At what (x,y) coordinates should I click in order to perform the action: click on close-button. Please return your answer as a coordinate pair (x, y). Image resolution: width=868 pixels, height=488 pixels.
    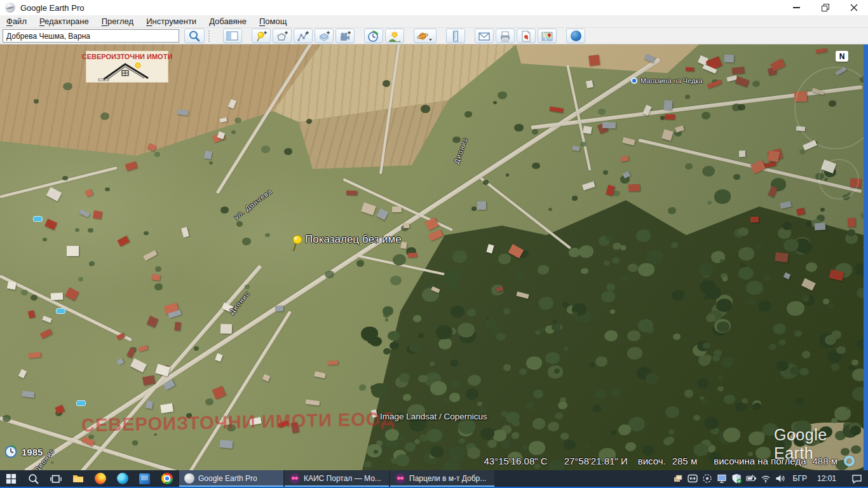
    Looking at the image, I should click on (854, 8).